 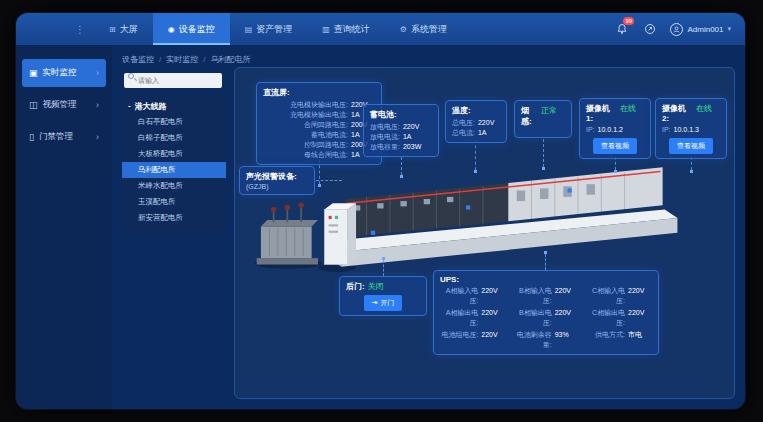 What do you see at coordinates (174, 106) in the screenshot?
I see `tree-root-node: - 港大线路` at bounding box center [174, 106].